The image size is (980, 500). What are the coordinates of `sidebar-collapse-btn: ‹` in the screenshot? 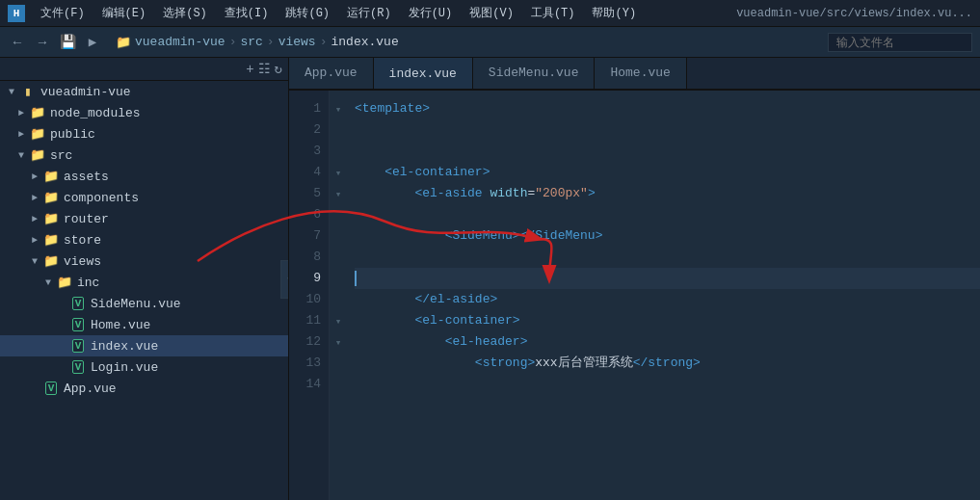 It's located at (285, 279).